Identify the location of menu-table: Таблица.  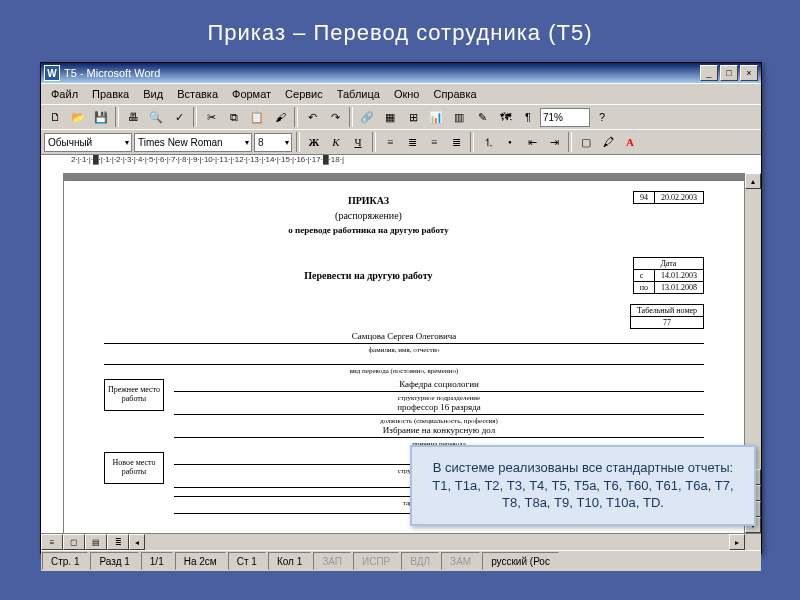
(358, 94).